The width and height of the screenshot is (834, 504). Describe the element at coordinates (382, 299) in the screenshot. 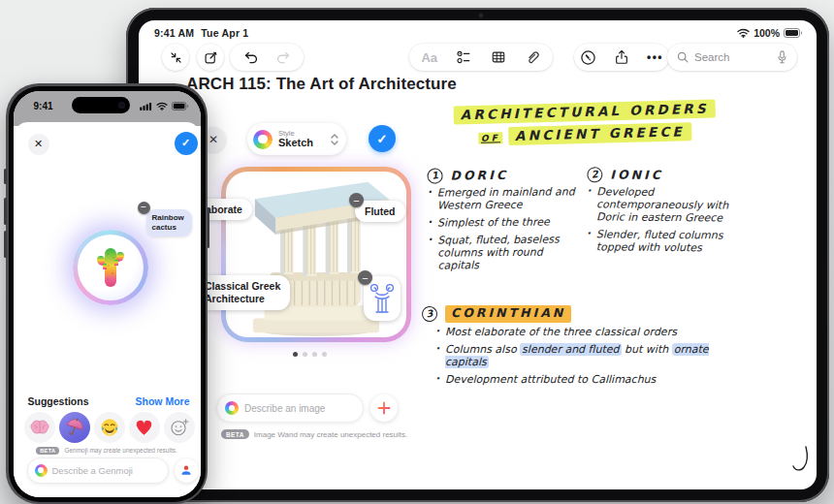

I see `column-sketch-icon` at that location.